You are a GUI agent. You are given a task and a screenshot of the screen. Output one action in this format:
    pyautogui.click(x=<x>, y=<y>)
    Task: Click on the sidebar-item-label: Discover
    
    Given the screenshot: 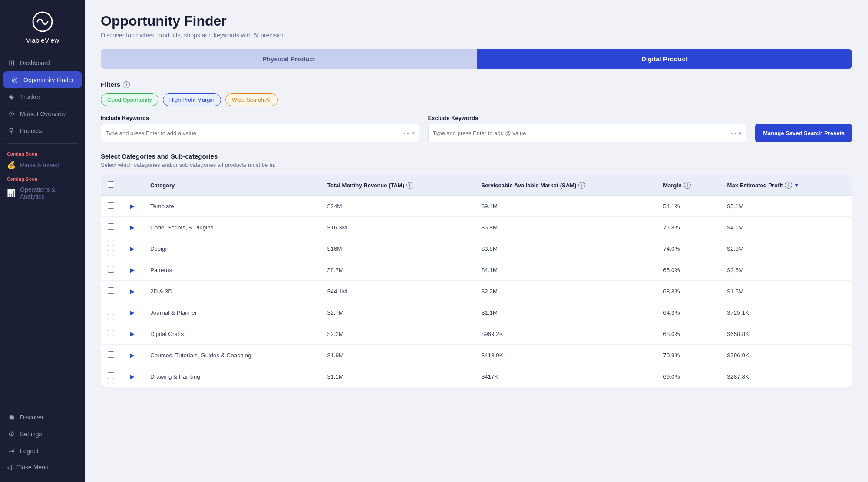 What is the action you would take?
    pyautogui.click(x=32, y=417)
    